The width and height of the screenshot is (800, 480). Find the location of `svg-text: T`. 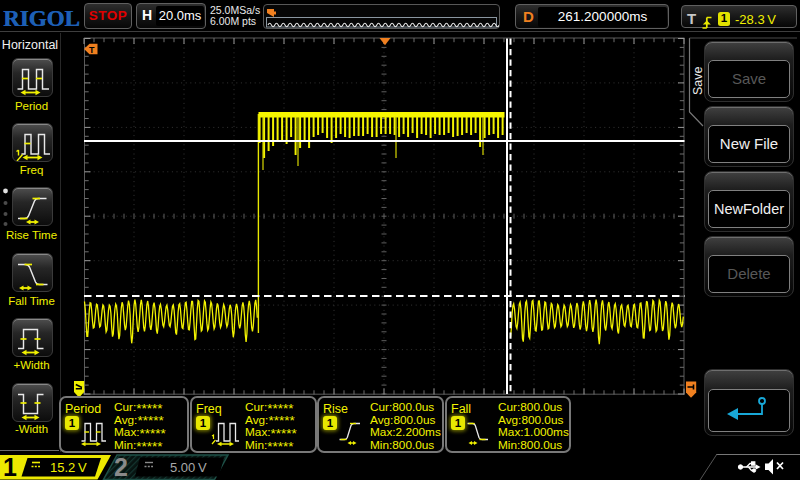

svg-text: T is located at coordinates (92, 50).